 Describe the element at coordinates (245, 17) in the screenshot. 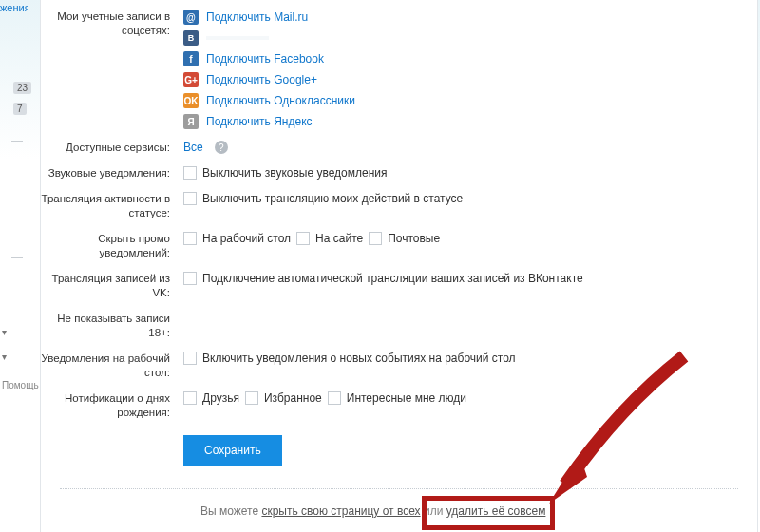

I see `connect-mailru: @ Подключить Mail.ru` at that location.